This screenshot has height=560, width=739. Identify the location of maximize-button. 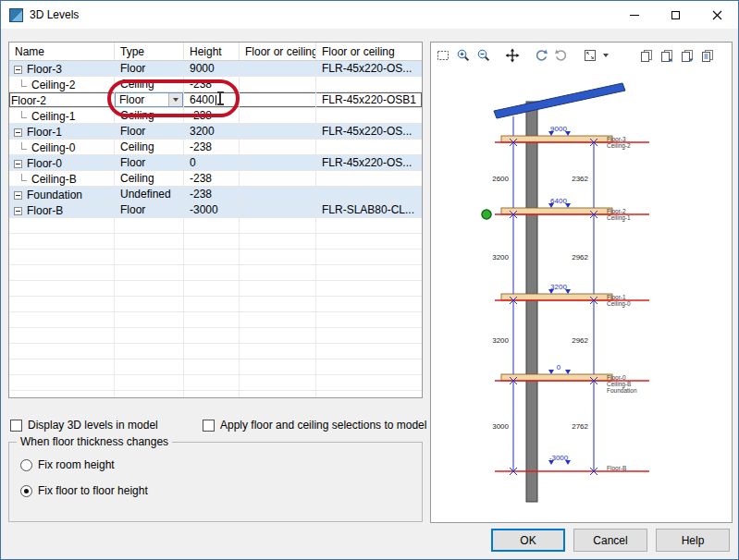
(675, 15).